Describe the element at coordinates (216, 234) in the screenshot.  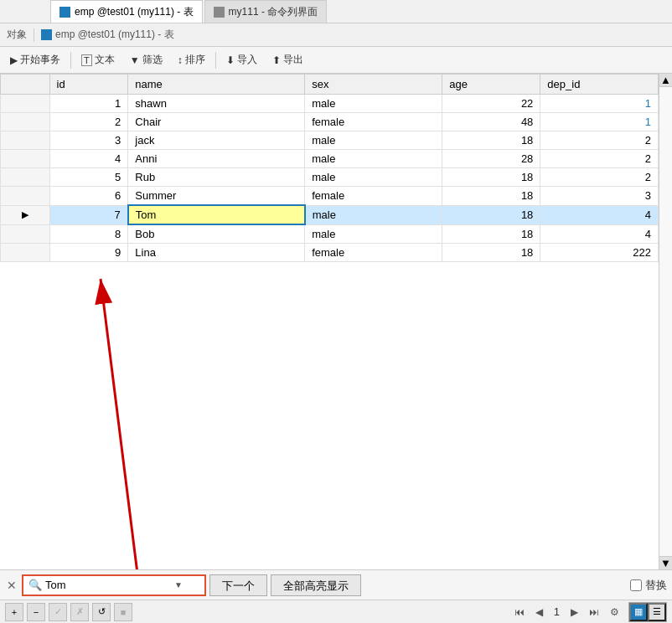
I see `cell-name: Bob` at that location.